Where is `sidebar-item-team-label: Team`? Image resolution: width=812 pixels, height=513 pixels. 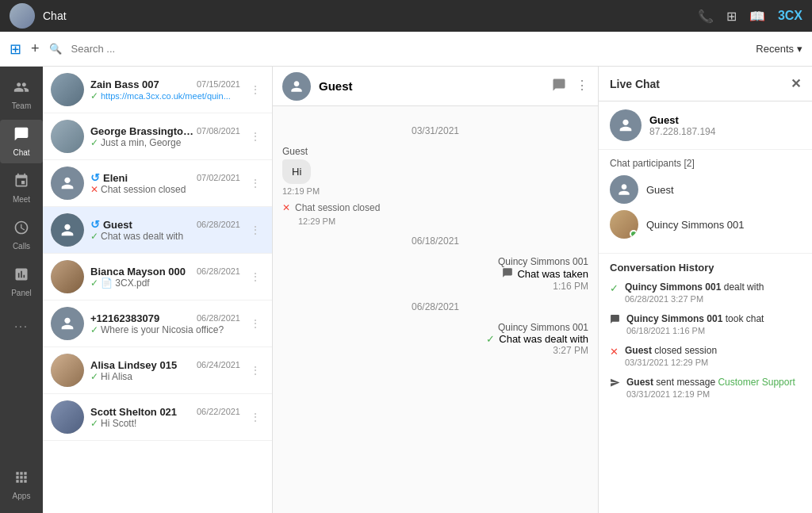 sidebar-item-team-label: Team is located at coordinates (21, 106).